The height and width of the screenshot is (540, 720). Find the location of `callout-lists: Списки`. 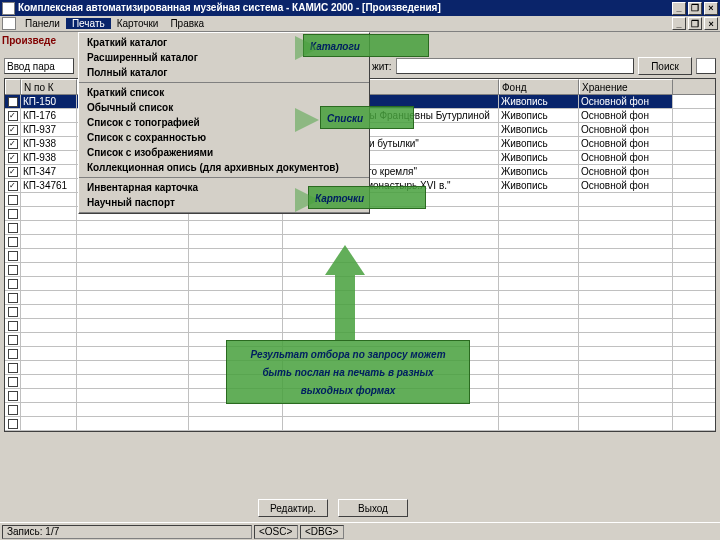

callout-lists: Списки is located at coordinates (367, 118).